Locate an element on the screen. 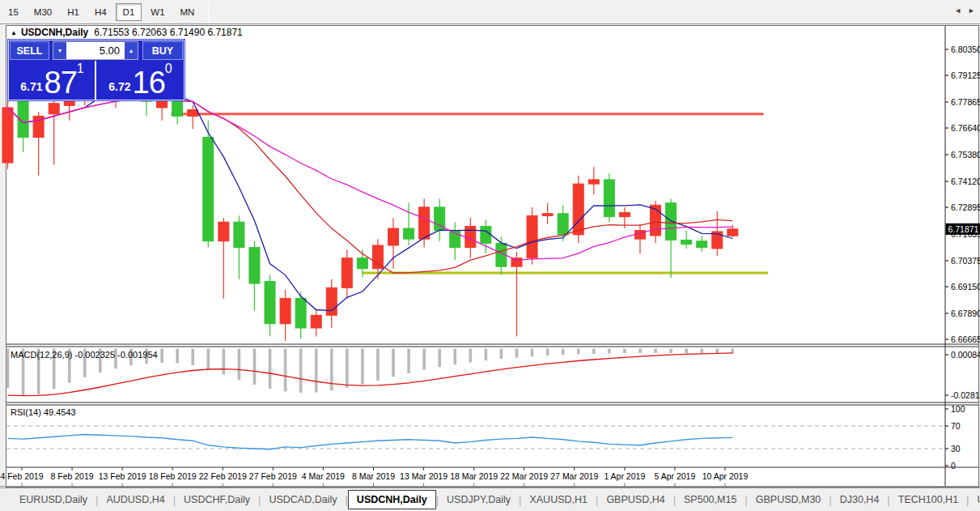 Image resolution: width=980 pixels, height=511 pixels. chart-ohlc-values: 6.71553 6.72063 6.71490 6.71871 is located at coordinates (168, 32).